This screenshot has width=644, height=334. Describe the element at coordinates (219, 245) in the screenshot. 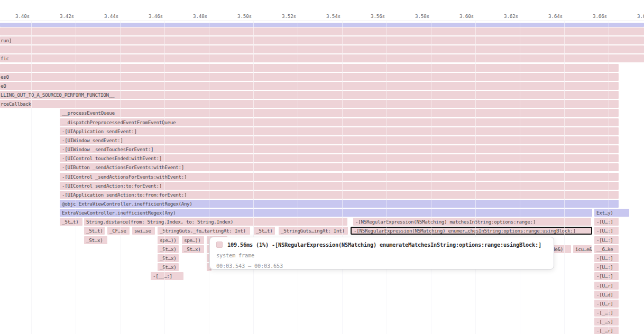

I see `color-swatch-icon` at that location.